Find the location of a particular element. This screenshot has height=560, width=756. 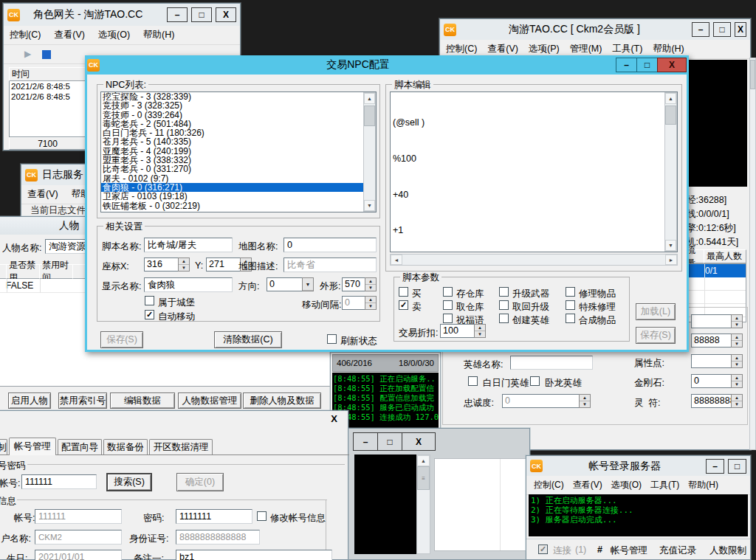

main-titlebar: CK 淘游TAO.CC [ Ckm2会员版 ] – □ X is located at coordinates (595, 30).